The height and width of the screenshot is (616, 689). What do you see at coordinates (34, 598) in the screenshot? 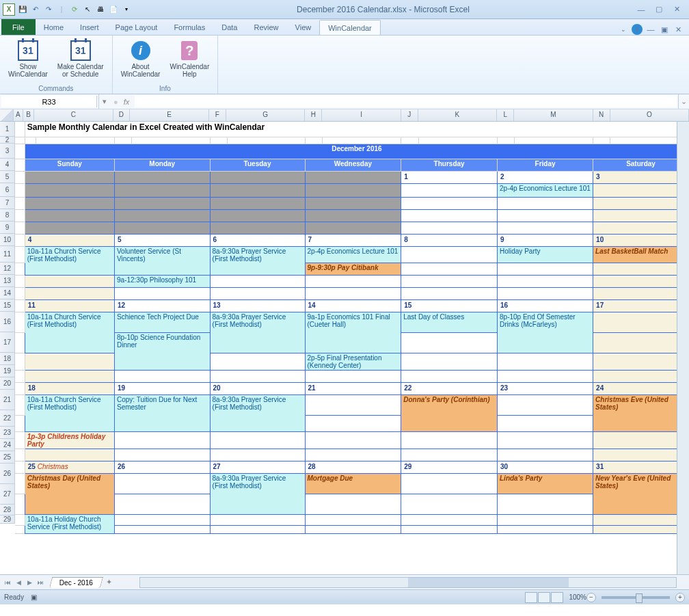
I see `macro-record-icon: ▣` at bounding box center [34, 598].